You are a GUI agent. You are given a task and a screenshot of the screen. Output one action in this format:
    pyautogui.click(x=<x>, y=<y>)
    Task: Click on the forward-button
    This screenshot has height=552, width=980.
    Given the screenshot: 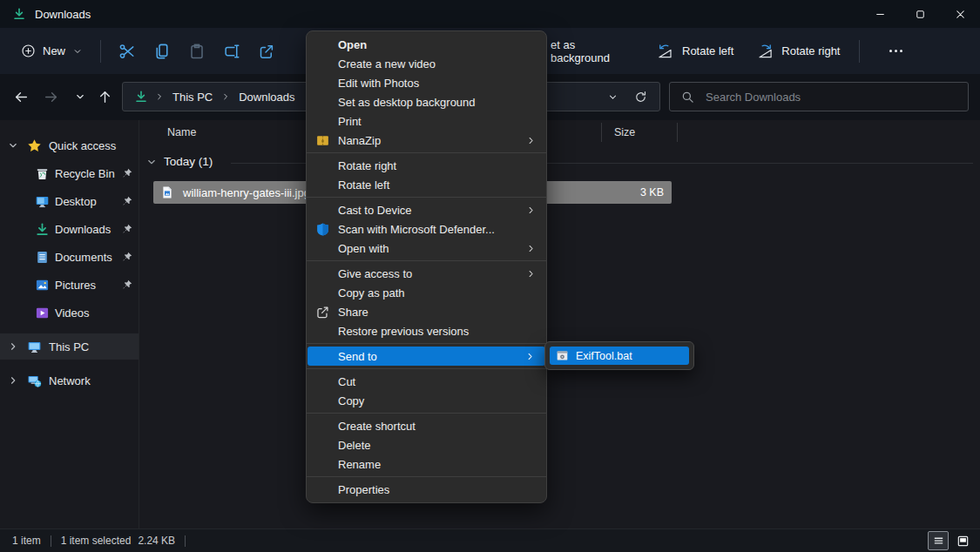 What is the action you would take?
    pyautogui.click(x=51, y=97)
    